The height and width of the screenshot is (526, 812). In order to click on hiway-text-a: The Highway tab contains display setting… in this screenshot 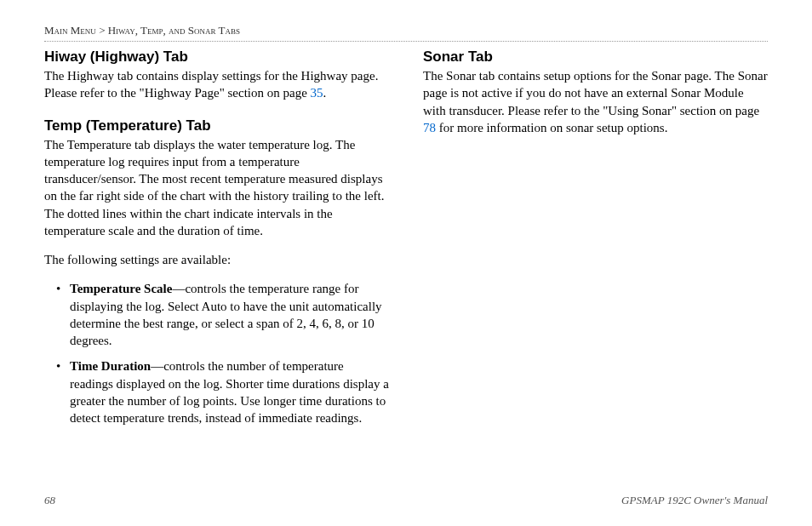, I will do `click(211, 84)`.